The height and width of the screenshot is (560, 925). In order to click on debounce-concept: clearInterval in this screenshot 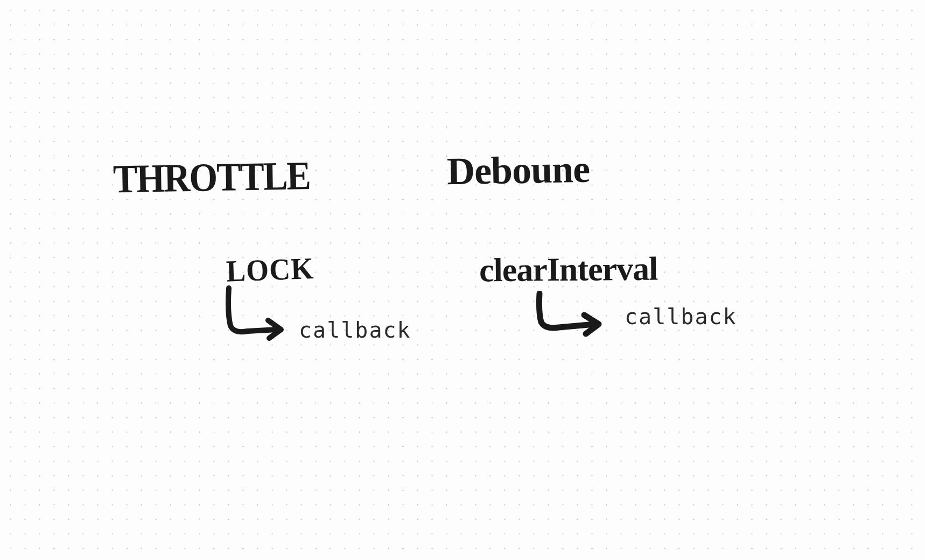, I will do `click(569, 270)`.